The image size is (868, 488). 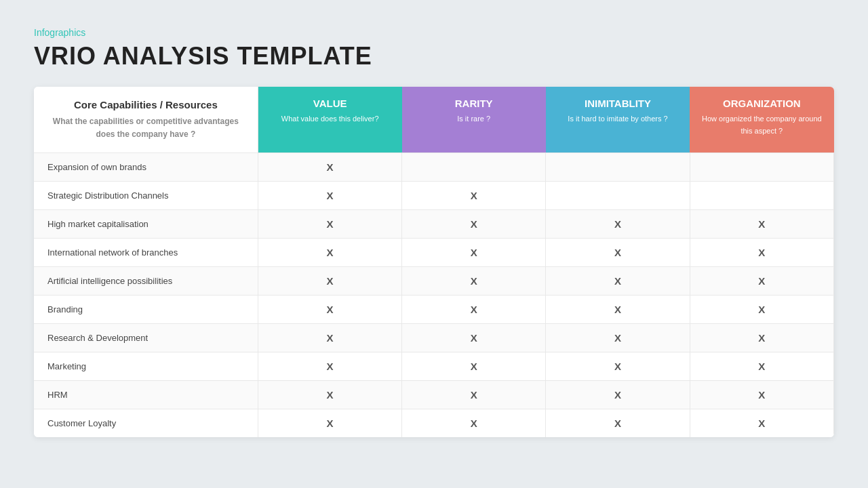 What do you see at coordinates (434, 309) in the screenshot?
I see `table-row: BrandingXXXX` at bounding box center [434, 309].